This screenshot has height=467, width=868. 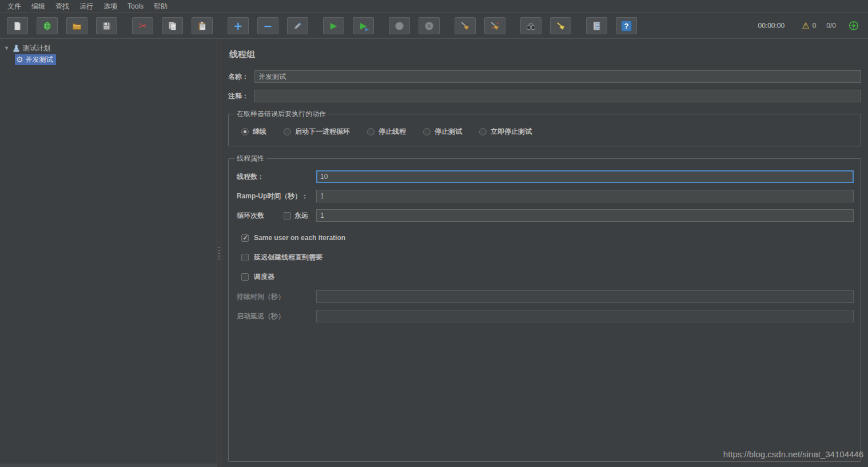 I want to click on page-title: 线程组, so click(x=546, y=55).